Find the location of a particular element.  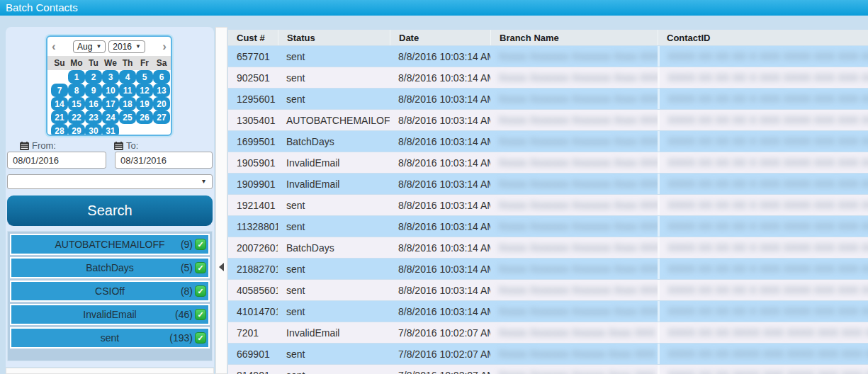

calendar-day: 27 is located at coordinates (162, 118).